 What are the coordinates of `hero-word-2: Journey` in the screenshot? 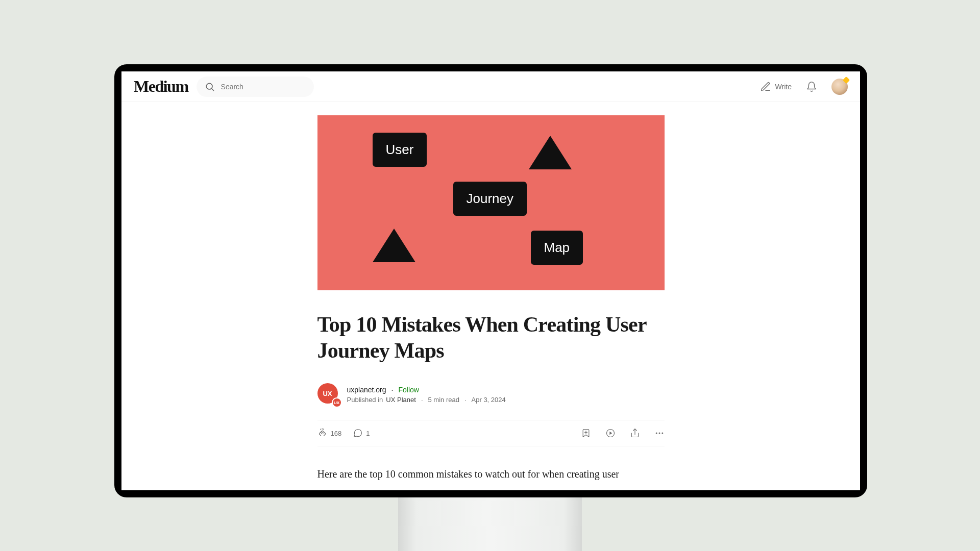 It's located at (490, 199).